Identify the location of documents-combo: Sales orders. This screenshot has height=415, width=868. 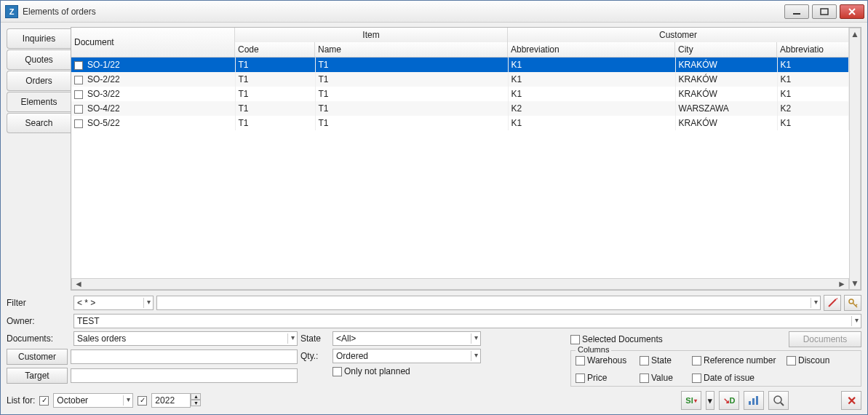
(186, 339).